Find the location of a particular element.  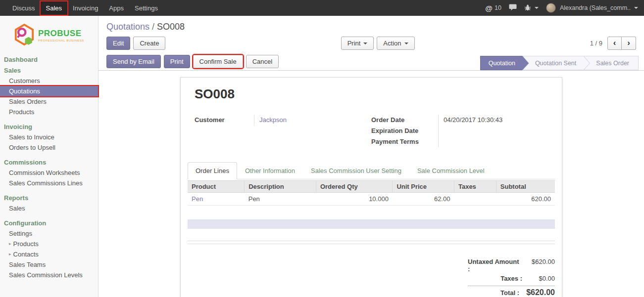

sidebar-section-dashboard: Dashboard is located at coordinates (49, 59).